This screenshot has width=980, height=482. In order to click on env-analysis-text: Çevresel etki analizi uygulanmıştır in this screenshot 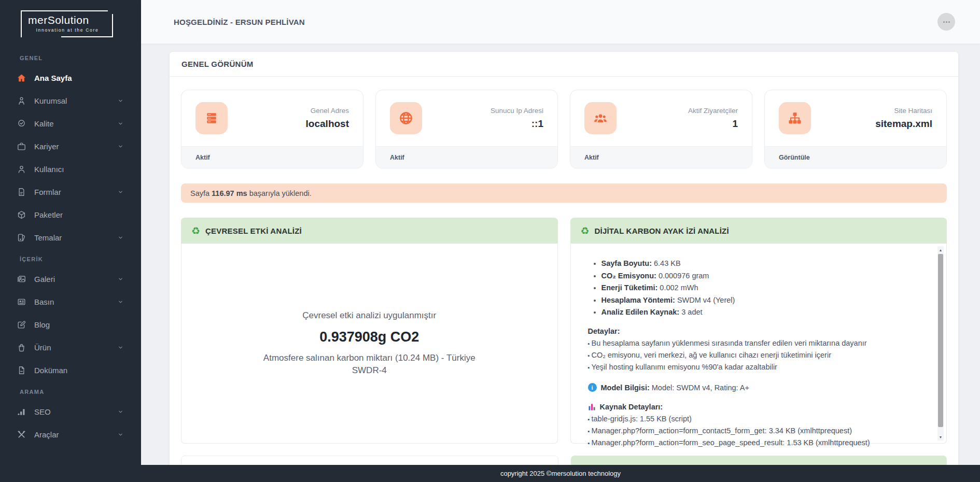, I will do `click(369, 316)`.